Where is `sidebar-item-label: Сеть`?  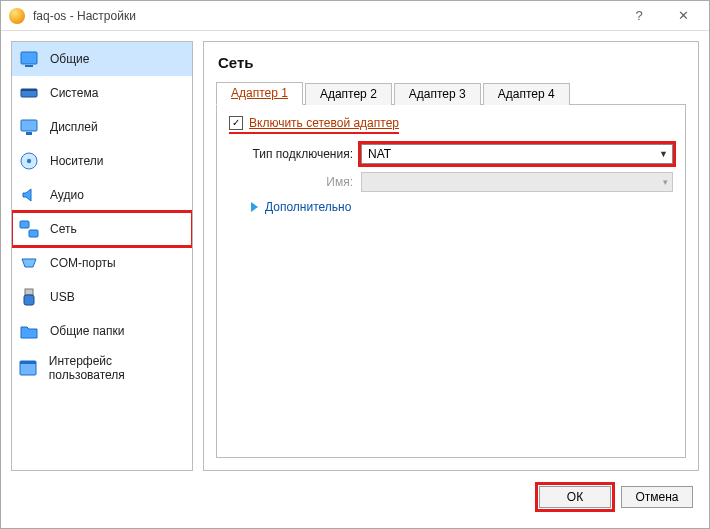
sidebar-item-label: Сеть is located at coordinates (64, 229).